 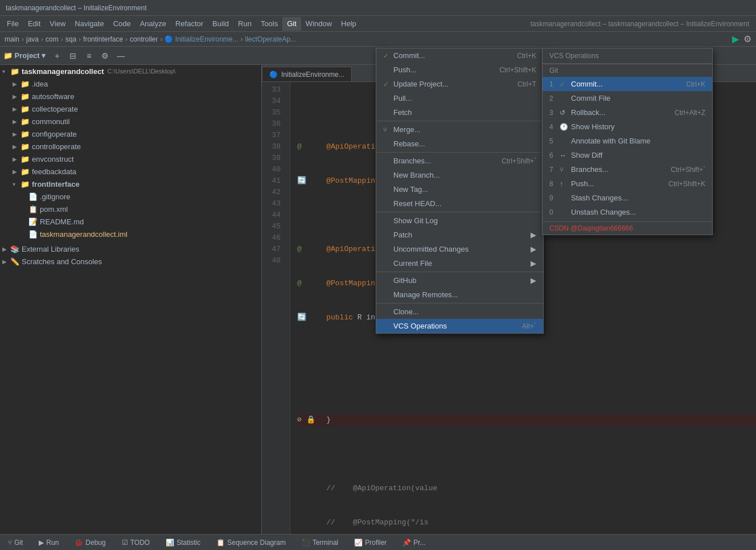 What do you see at coordinates (460, 161) in the screenshot?
I see `git-branches: Branches... Ctrl+Shift+`` at bounding box center [460, 161].